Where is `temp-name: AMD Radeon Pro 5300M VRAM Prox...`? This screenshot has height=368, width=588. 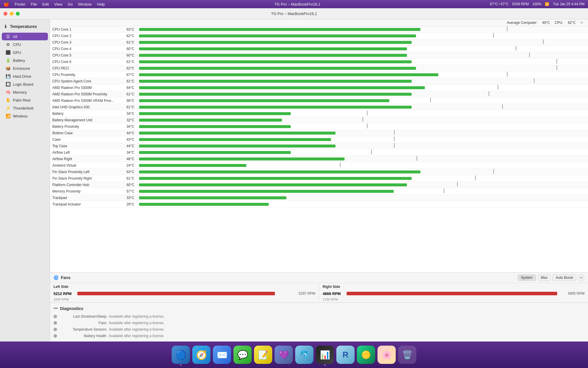
temp-name: AMD Radeon Pro 5300M VRAM Prox... is located at coordinates (85, 101).